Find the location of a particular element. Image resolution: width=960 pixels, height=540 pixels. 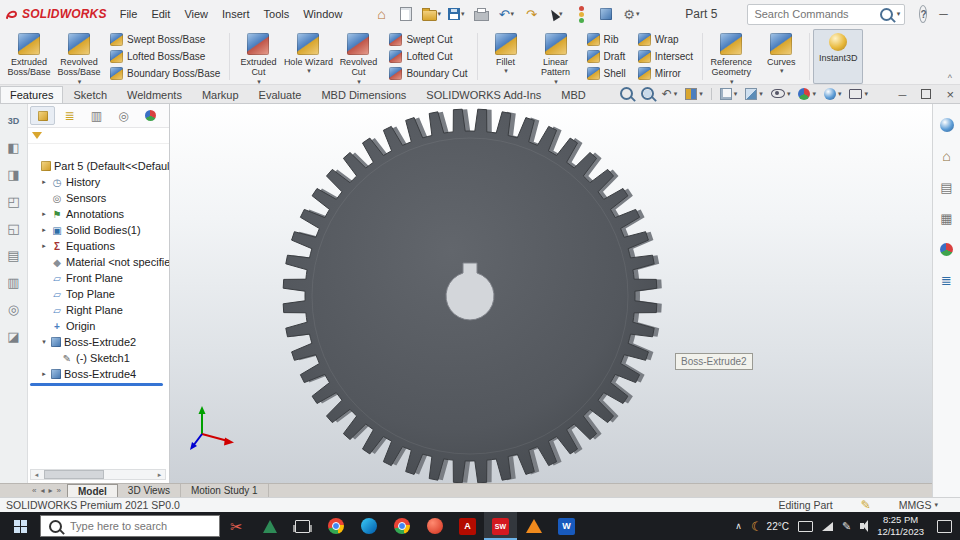

doc-tab-3d-views: 3D Views is located at coordinates (150, 490).